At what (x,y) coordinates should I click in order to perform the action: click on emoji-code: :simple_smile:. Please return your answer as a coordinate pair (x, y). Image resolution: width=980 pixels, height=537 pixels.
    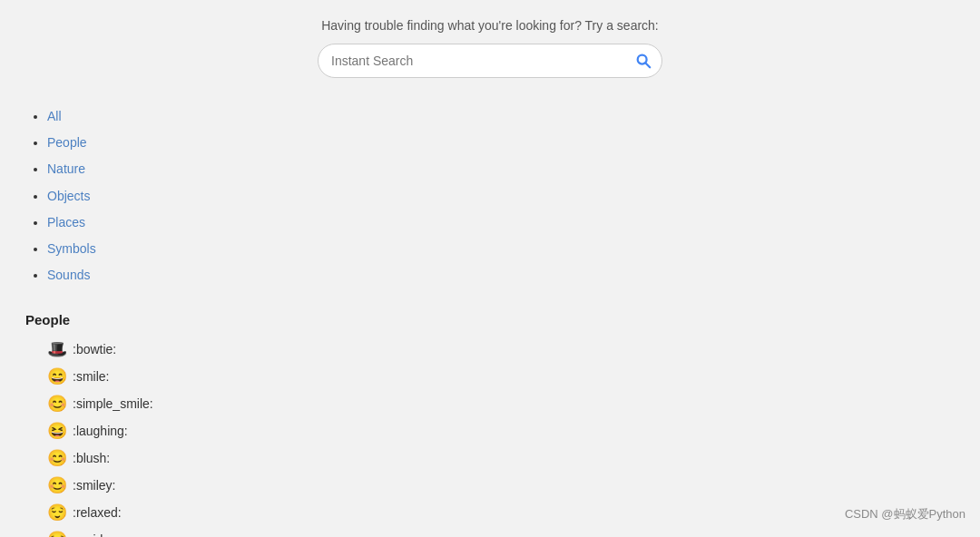
    Looking at the image, I should click on (113, 404).